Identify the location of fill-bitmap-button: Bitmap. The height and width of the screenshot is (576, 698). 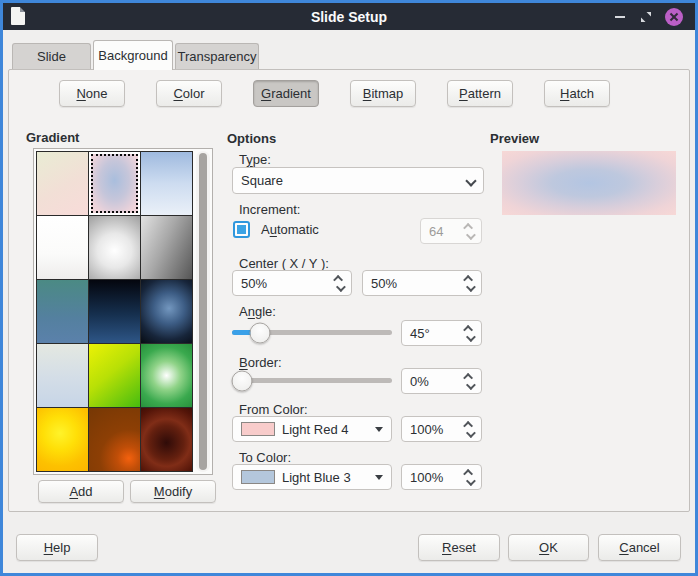
(383, 94).